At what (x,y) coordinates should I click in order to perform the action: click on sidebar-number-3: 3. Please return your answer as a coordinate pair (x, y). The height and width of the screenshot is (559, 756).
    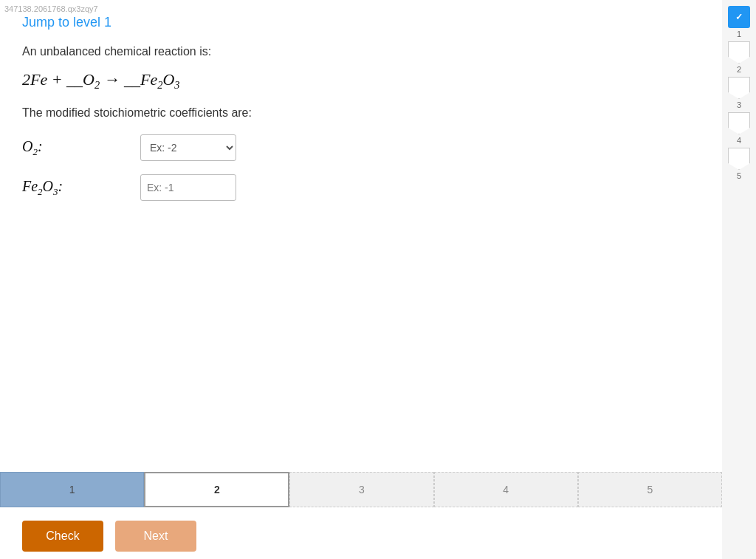
    Looking at the image, I should click on (739, 105).